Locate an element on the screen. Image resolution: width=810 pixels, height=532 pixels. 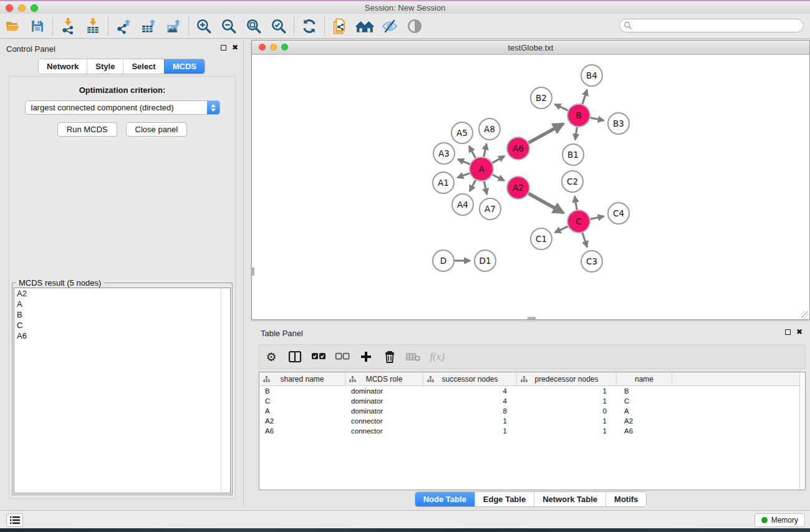
edge-A-A1 is located at coordinates (464, 176).